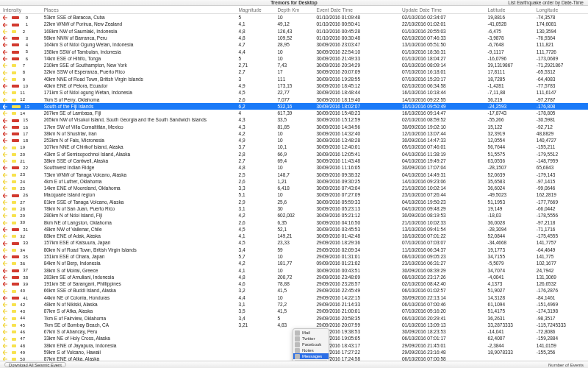 This screenshot has width=588, height=368. I want to click on cell-latitude: -5,5079, so click(509, 263).